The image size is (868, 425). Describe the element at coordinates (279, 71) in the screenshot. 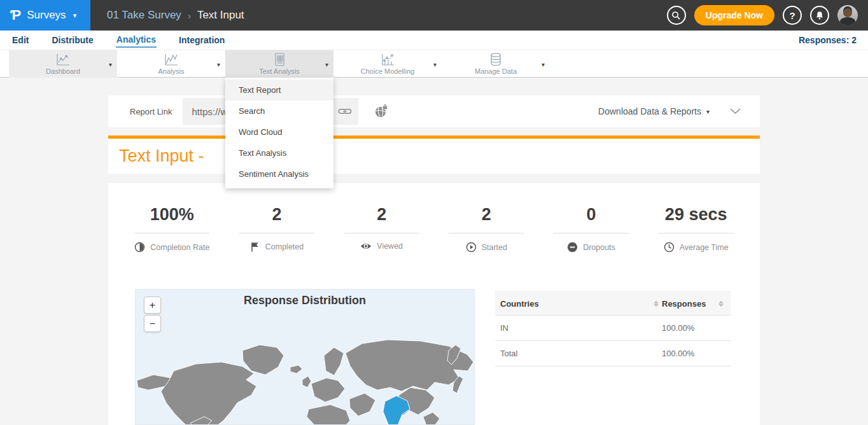

I see `tab-label: Text Analysis` at that location.